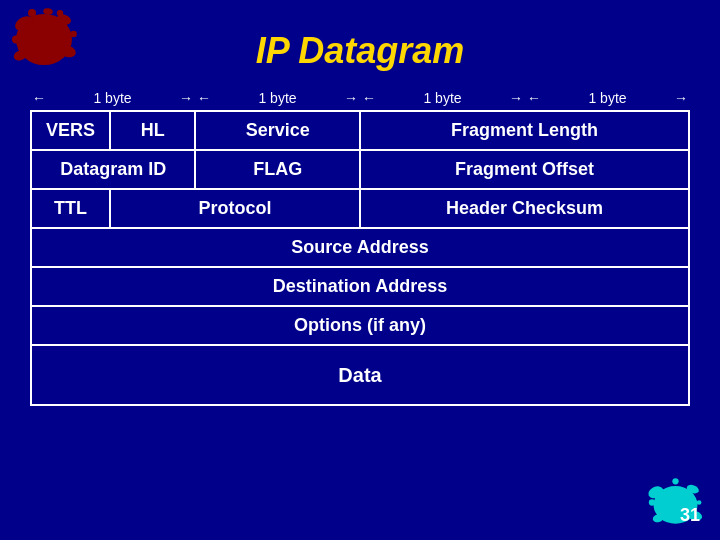 The image size is (720, 540). What do you see at coordinates (112, 98) in the screenshot?
I see `byte-label-1: 1 byte` at bounding box center [112, 98].